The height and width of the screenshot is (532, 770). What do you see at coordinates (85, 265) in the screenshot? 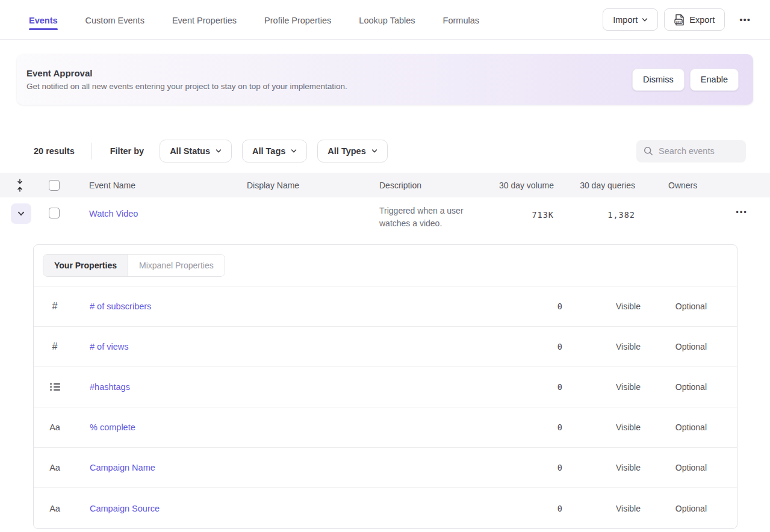
I see `tab-your-properties: Your Properties` at bounding box center [85, 265].